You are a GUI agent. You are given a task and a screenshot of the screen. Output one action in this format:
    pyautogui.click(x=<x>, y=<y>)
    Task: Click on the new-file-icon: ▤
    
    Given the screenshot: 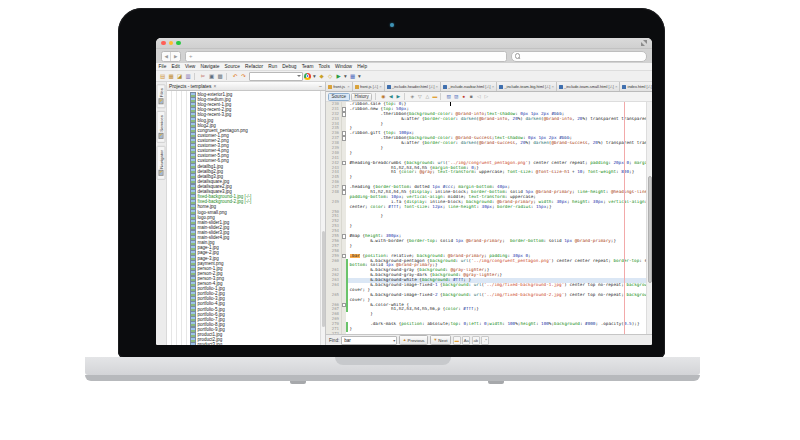 What is the action you would take?
    pyautogui.click(x=162, y=76)
    